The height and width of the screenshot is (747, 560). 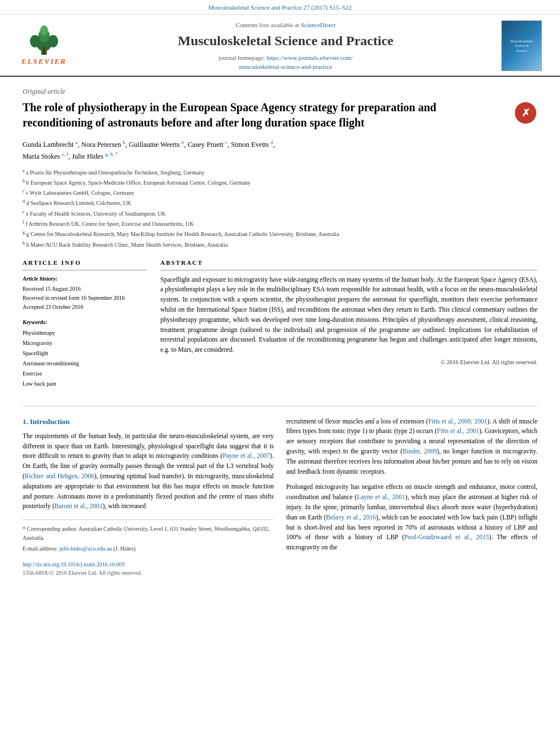 I want to click on keyword-5: Exercise, so click(x=85, y=374).